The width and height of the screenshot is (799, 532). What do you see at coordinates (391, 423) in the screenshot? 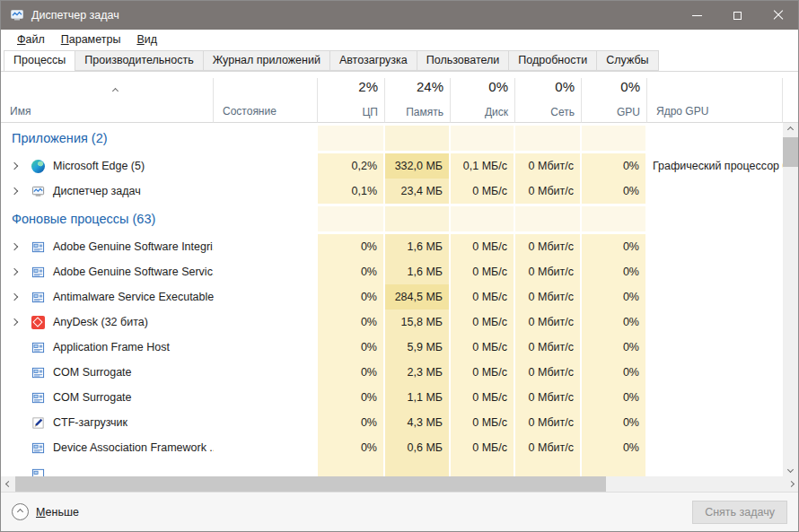
I see `process-row-ctf: CTF-загрузчик 0% 4,3 МБ 0 МБ/с 0 Мбит/с …` at bounding box center [391, 423].